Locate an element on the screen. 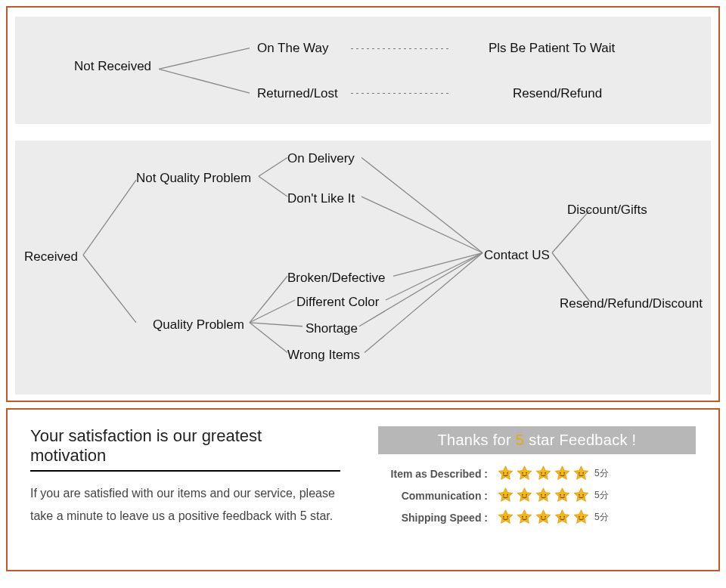 This screenshot has height=588, width=726. node-returned-lost: Returned/Lost is located at coordinates (298, 94).